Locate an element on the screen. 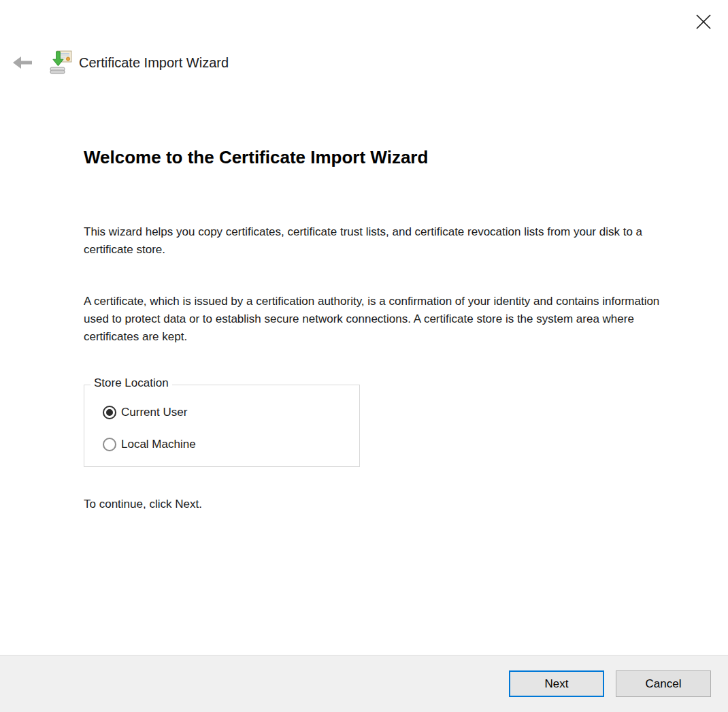 The height and width of the screenshot is (712, 728). intro-paragraph: This wizard helps you copy certificates,… is located at coordinates (377, 241).